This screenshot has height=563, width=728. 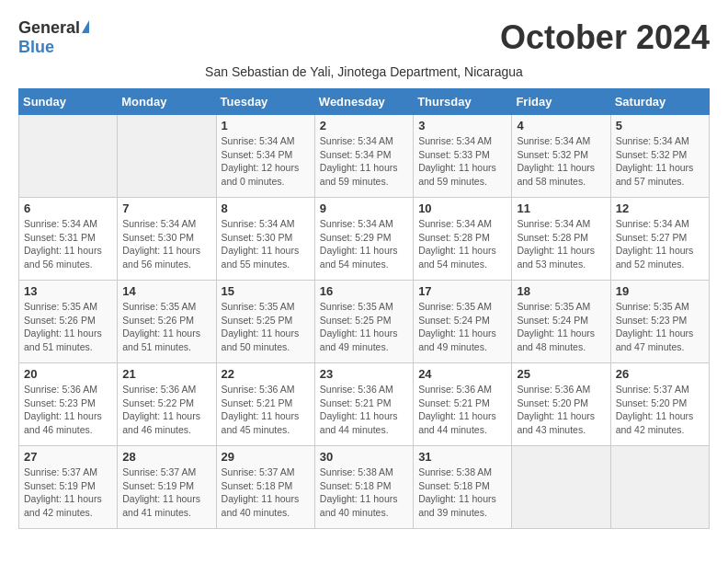 What do you see at coordinates (166, 245) in the screenshot?
I see `day-info: Sunrise: 5:34 AM Sunset: 5:30 PM Dayligh…` at bounding box center [166, 245].